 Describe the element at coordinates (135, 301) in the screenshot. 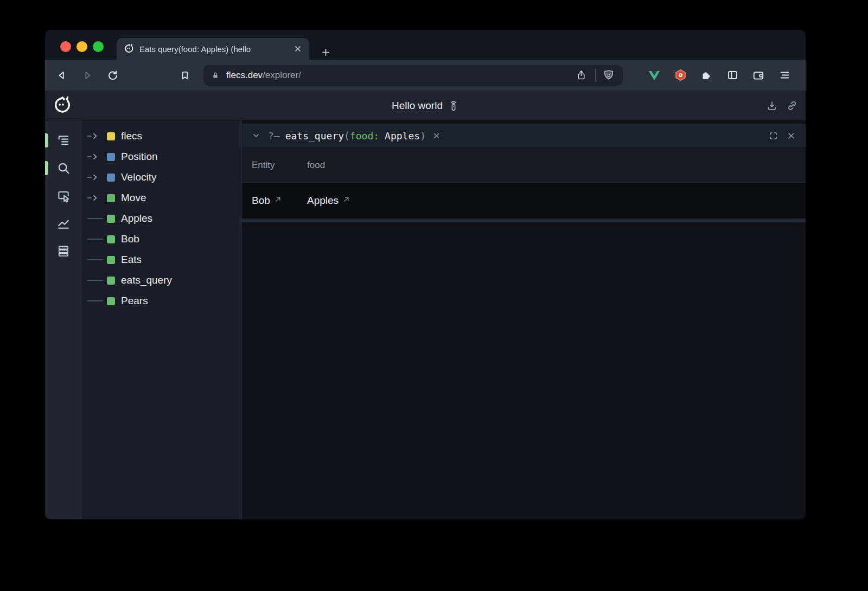

I see `tree-item-label: Pears` at that location.